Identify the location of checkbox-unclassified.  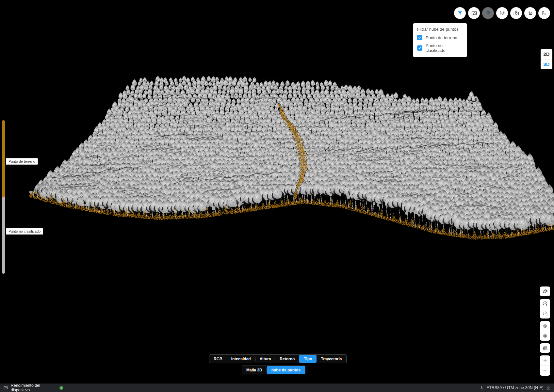
(420, 48).